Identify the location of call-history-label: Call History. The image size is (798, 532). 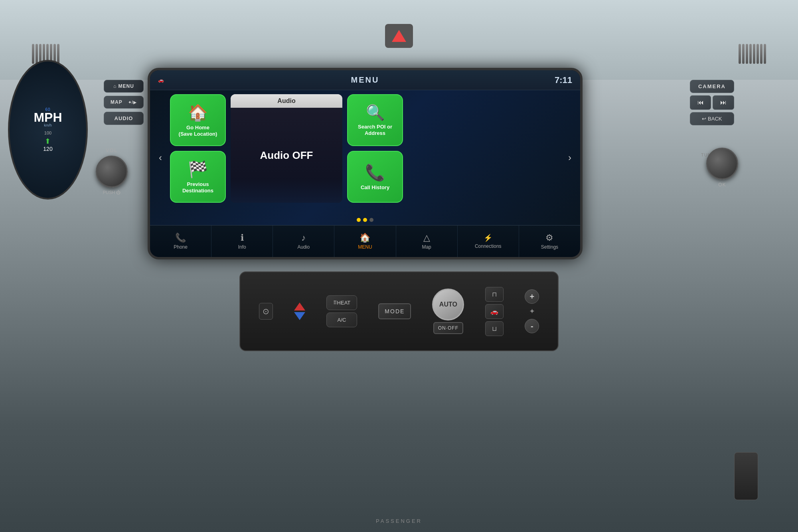
(375, 188).